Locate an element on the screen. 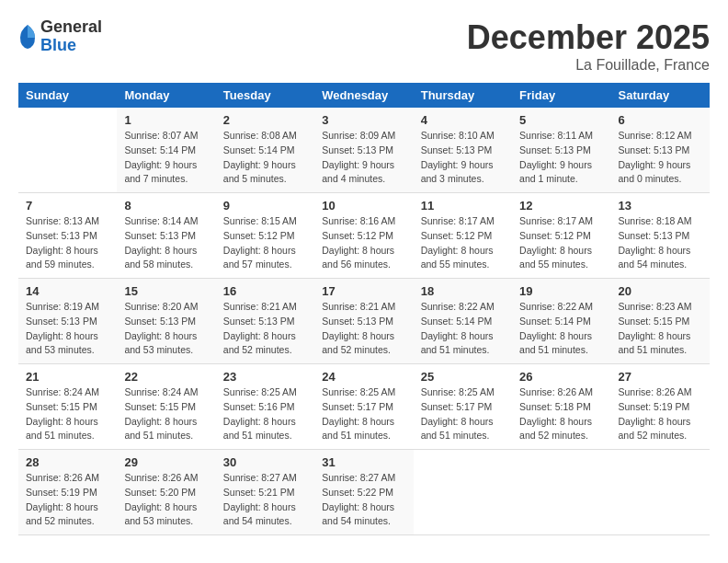 The height and width of the screenshot is (563, 728). day-number: 3 is located at coordinates (364, 120).